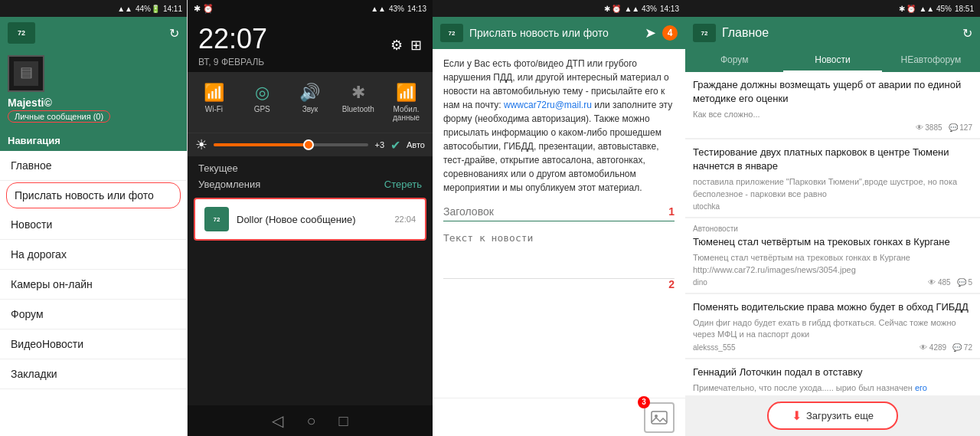 Image resolution: width=980 pixels, height=436 pixels. I want to click on views-3: 👁 485, so click(939, 282).